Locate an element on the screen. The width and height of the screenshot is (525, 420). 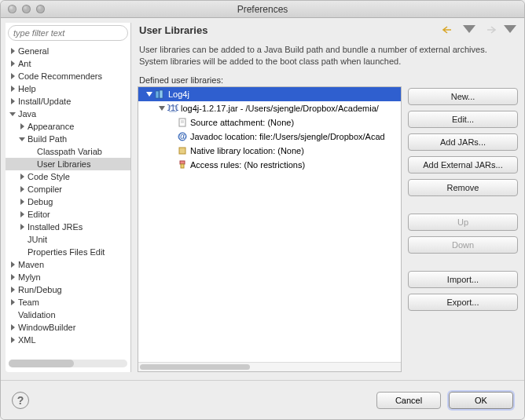
sidebar-item-label: Installed JREs is located at coordinates (55, 227).